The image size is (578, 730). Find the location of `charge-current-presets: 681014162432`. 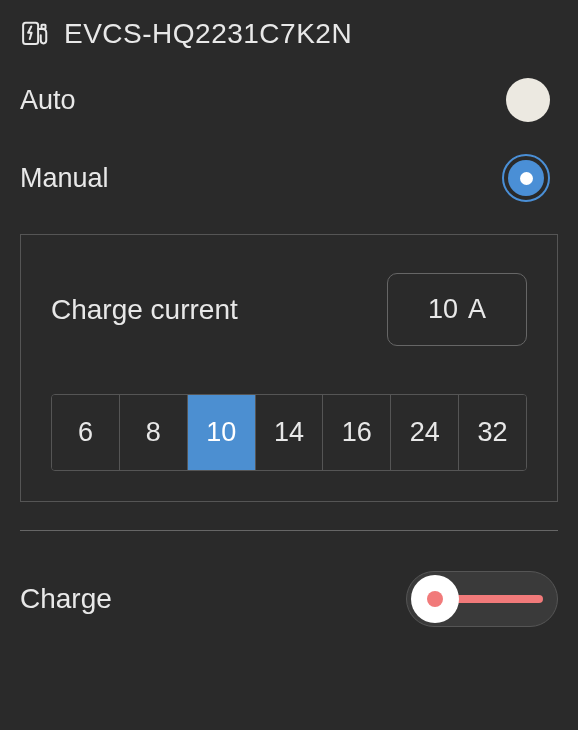

charge-current-presets: 681014162432 is located at coordinates (289, 432).